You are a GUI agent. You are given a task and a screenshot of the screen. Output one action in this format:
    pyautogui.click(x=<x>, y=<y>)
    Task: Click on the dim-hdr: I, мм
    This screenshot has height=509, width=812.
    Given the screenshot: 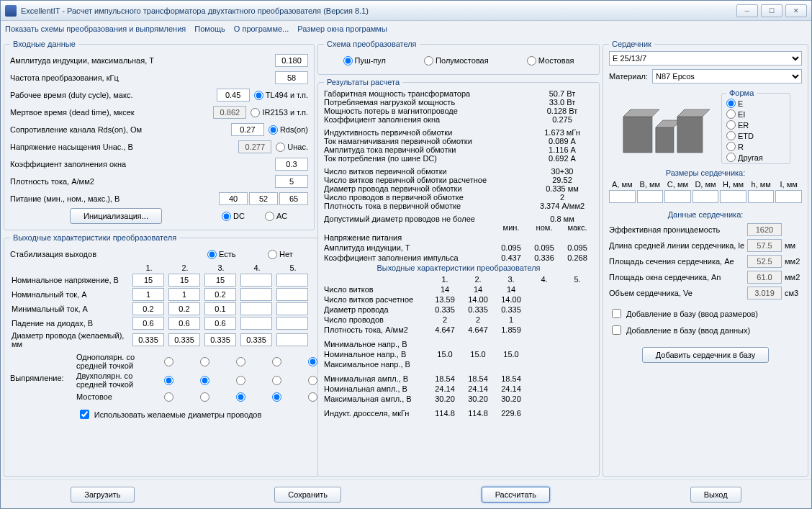 What is the action you would take?
    pyautogui.click(x=789, y=184)
    